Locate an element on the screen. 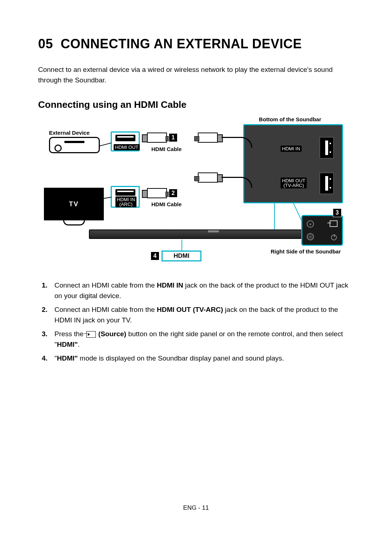 This screenshot has height=537, width=392. instruction-step-1: Connect an HDMI cable from the HDMI IN j… is located at coordinates (196, 290).